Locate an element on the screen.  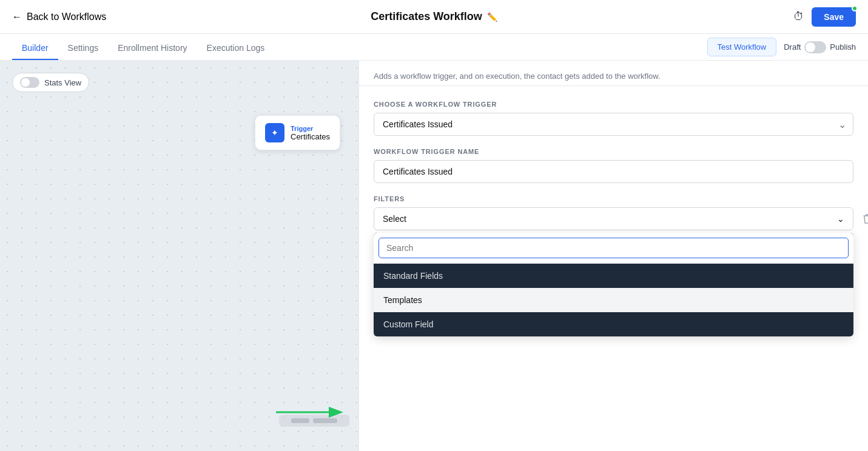
edit-title-icon: ✏️ is located at coordinates (493, 17).